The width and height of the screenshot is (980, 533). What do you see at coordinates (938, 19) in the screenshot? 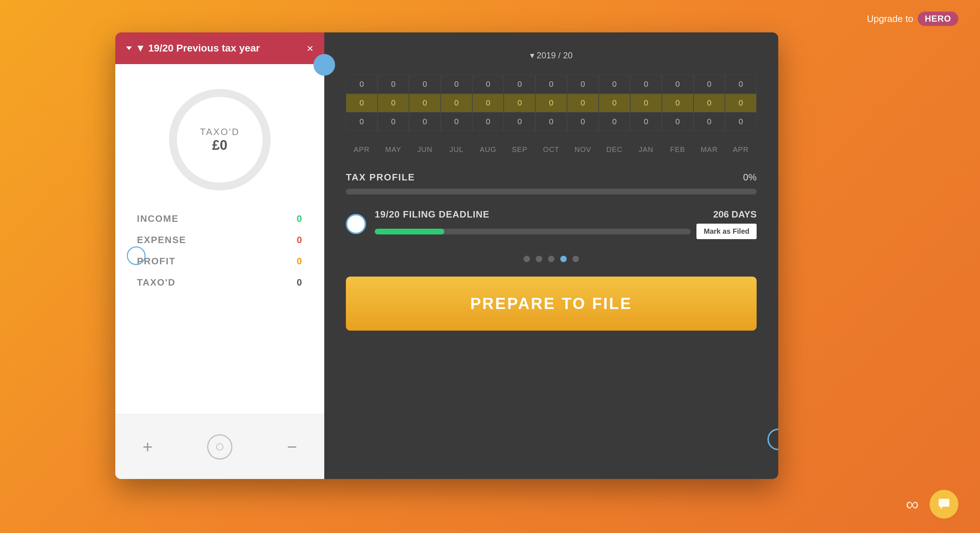
I see `hero-badge: HERO` at bounding box center [938, 19].